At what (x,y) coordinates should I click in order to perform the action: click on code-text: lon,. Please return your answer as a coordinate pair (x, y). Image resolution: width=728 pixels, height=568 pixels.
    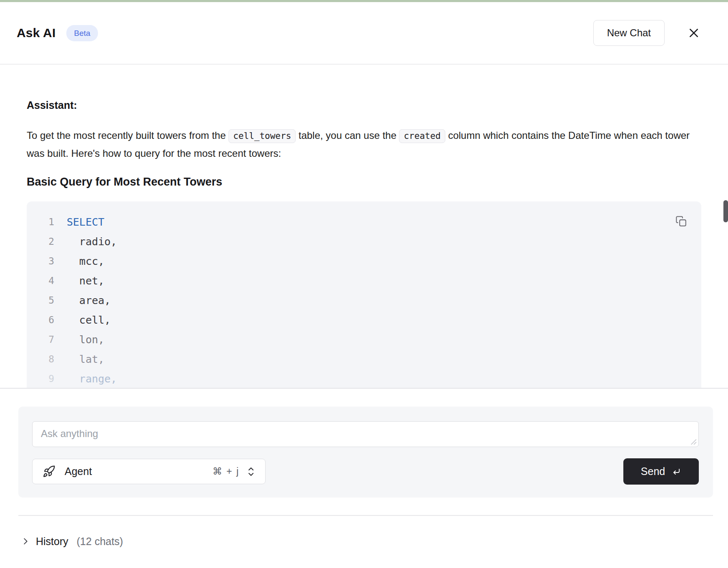
    Looking at the image, I should click on (79, 339).